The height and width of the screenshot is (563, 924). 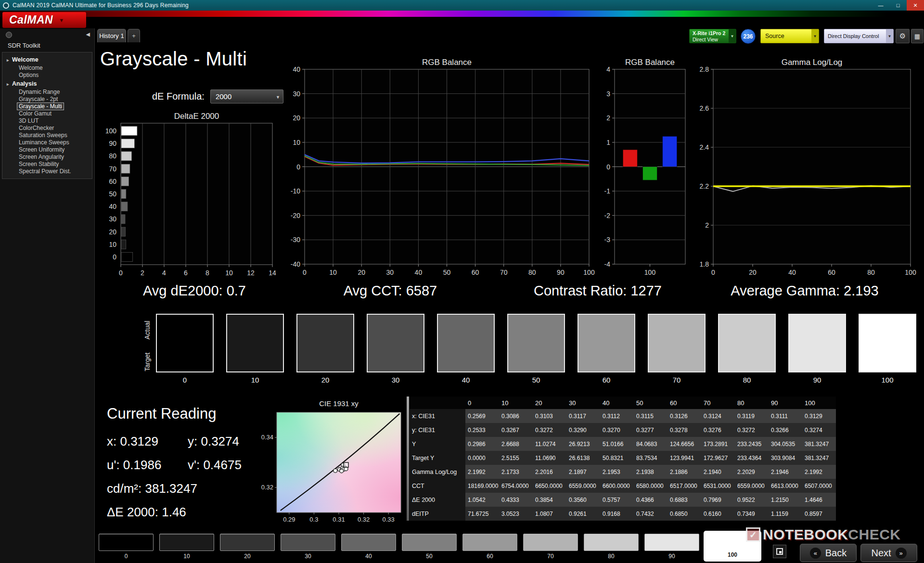 What do you see at coordinates (713, 272) in the screenshot?
I see `svg-text: 0` at bounding box center [713, 272].